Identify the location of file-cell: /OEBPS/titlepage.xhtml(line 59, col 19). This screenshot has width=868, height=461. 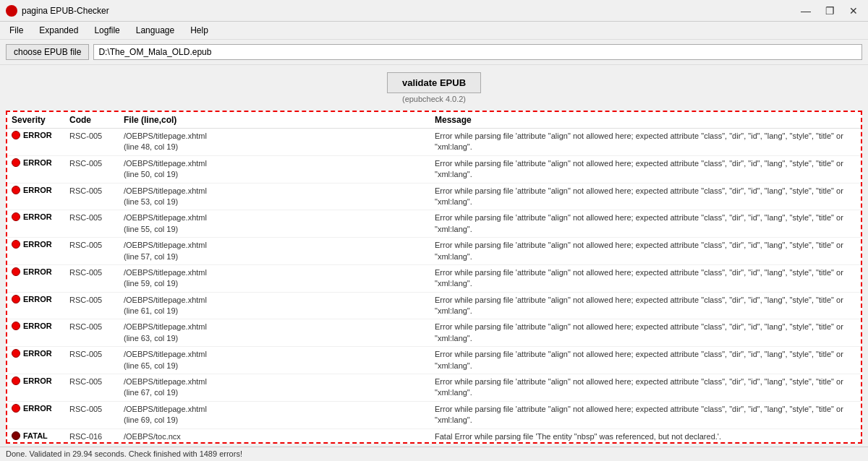
(279, 279).